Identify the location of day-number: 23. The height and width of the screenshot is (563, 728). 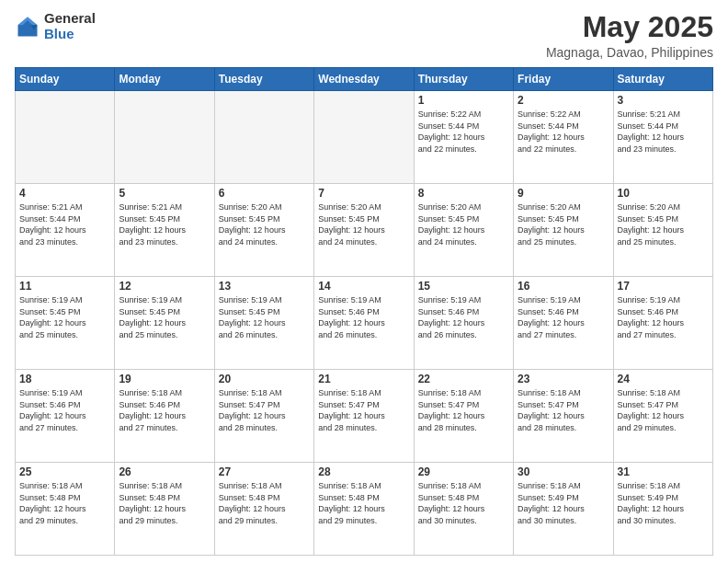
(563, 379).